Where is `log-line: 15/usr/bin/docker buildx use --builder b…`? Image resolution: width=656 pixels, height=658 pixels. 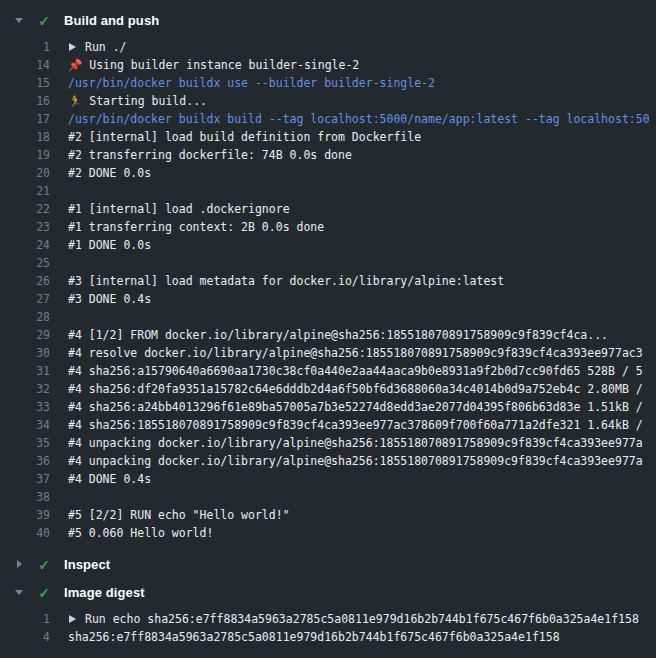
log-line: 15/usr/bin/docker buildx use --builder b… is located at coordinates (328, 83).